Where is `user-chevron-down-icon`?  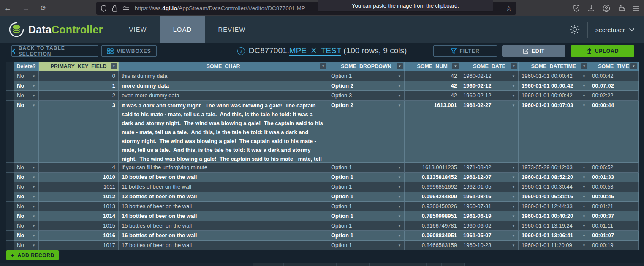 user-chevron-down-icon is located at coordinates (632, 30).